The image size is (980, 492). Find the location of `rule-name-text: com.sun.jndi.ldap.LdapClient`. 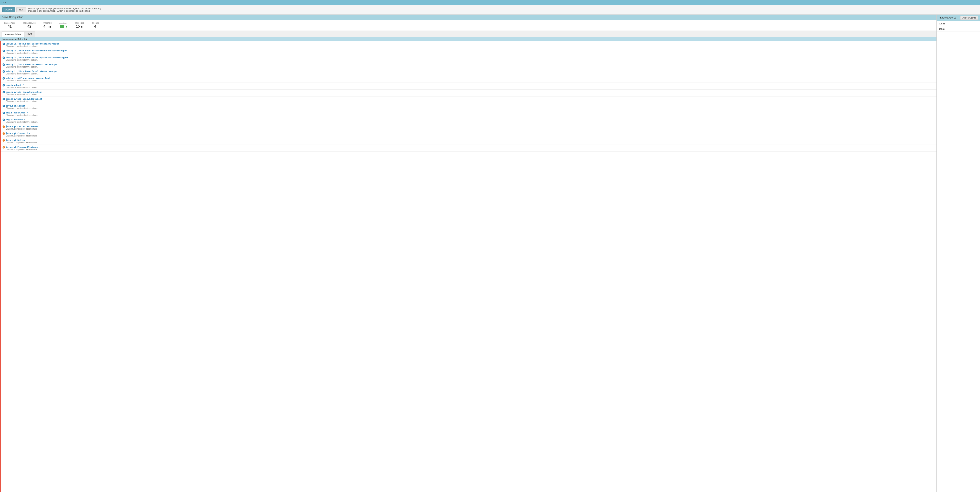

rule-name-text: com.sun.jndi.ldap.LdapClient is located at coordinates (24, 99).